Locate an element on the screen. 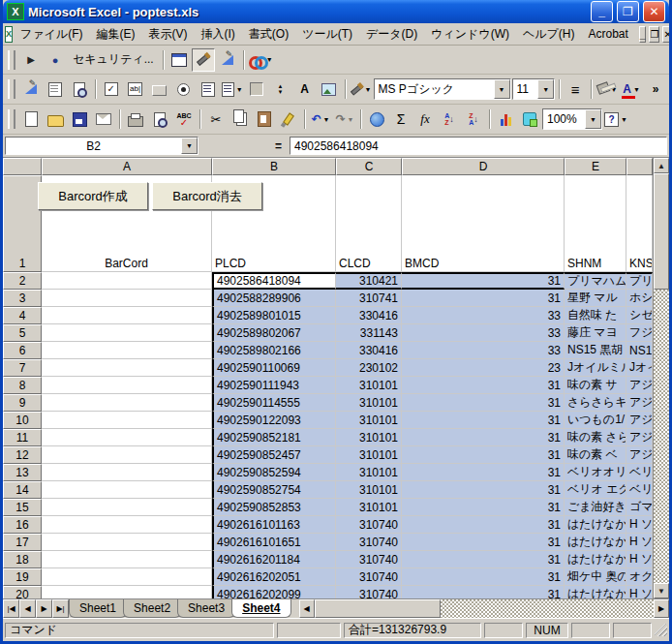 This screenshot has height=644, width=672. cell-c20: 310740 is located at coordinates (369, 593).